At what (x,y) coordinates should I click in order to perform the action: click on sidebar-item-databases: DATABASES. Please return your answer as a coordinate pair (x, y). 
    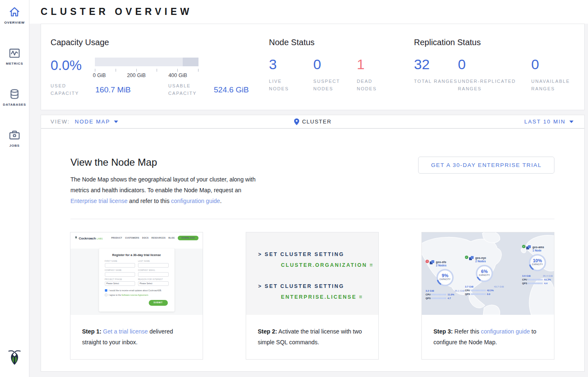
    Looking at the image, I should click on (15, 96).